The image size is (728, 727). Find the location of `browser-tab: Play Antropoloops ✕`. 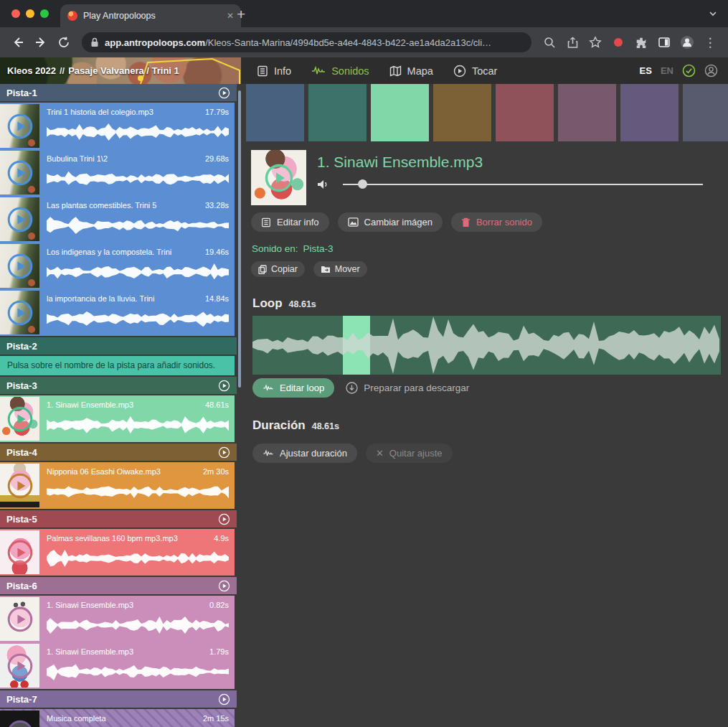

browser-tab: Play Antropoloops ✕ is located at coordinates (151, 16).